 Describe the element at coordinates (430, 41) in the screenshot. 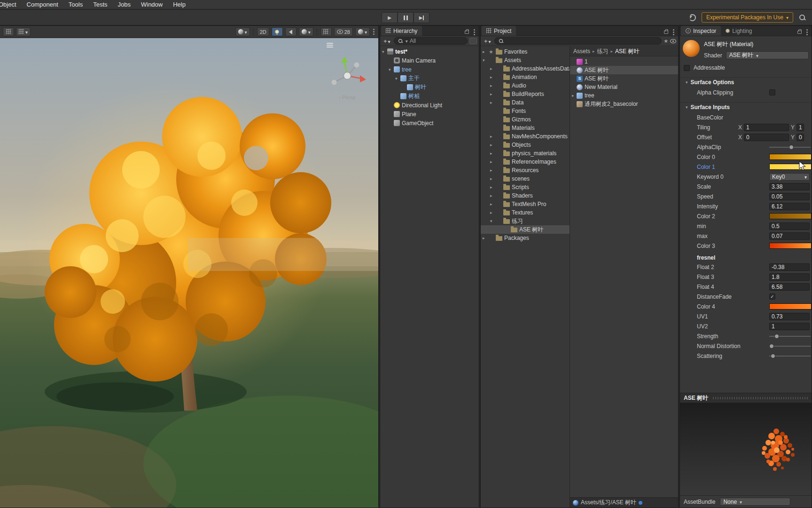

I see `hierarchy-search-input: All` at that location.